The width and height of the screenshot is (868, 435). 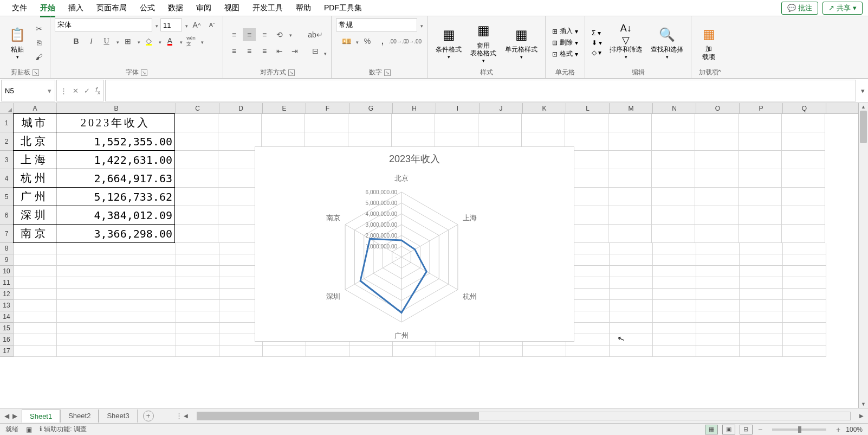 I want to click on number-format-select, so click(x=377, y=25).